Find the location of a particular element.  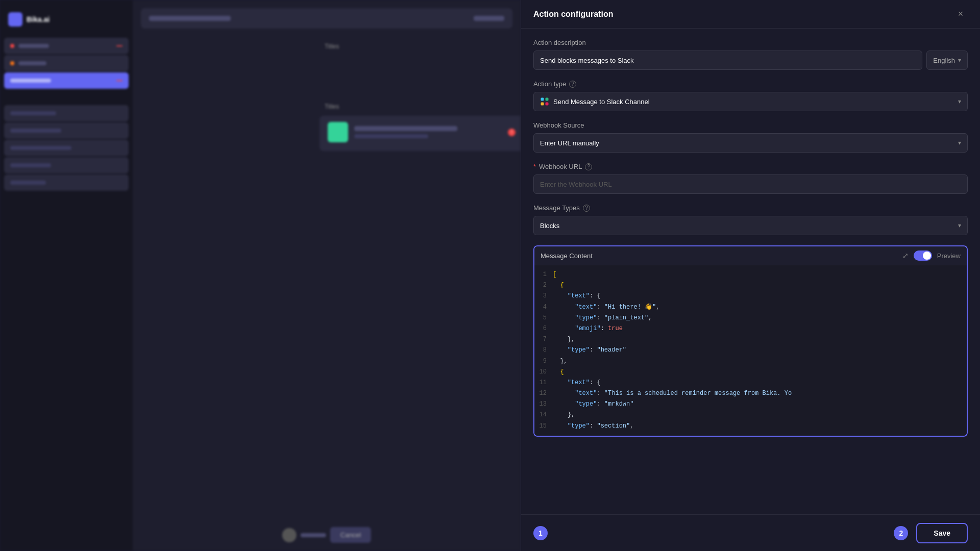

webhook-source-section: Webhook Source Enter URL manually ▾ is located at coordinates (750, 137).